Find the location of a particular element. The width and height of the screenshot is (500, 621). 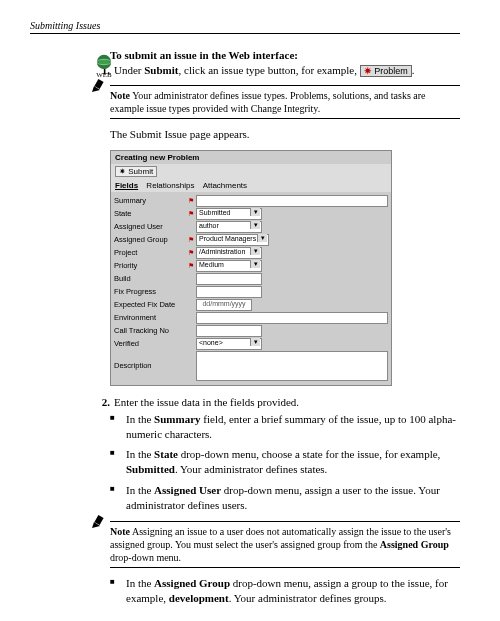

page-header: Submitting Issues is located at coordinates (245, 27).